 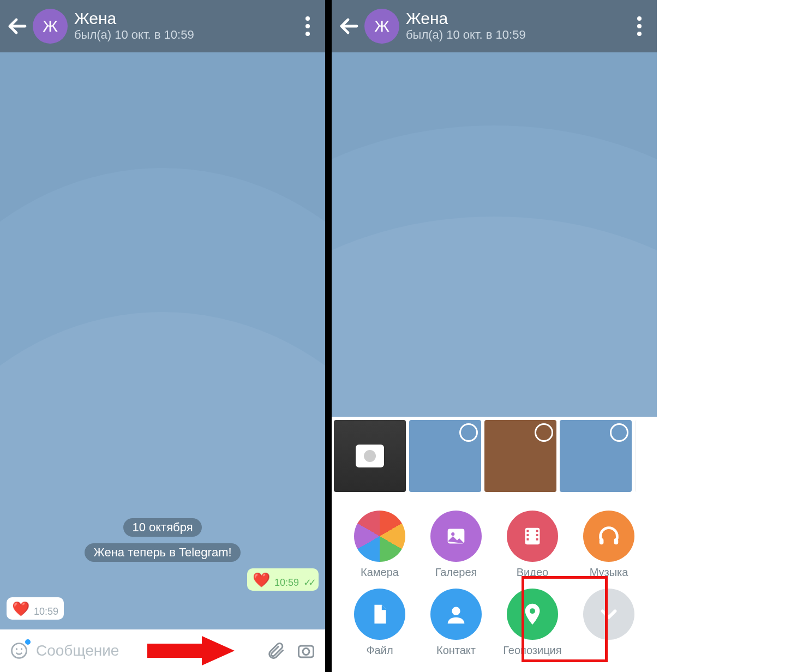 I want to click on headphones-icon, so click(x=609, y=536).